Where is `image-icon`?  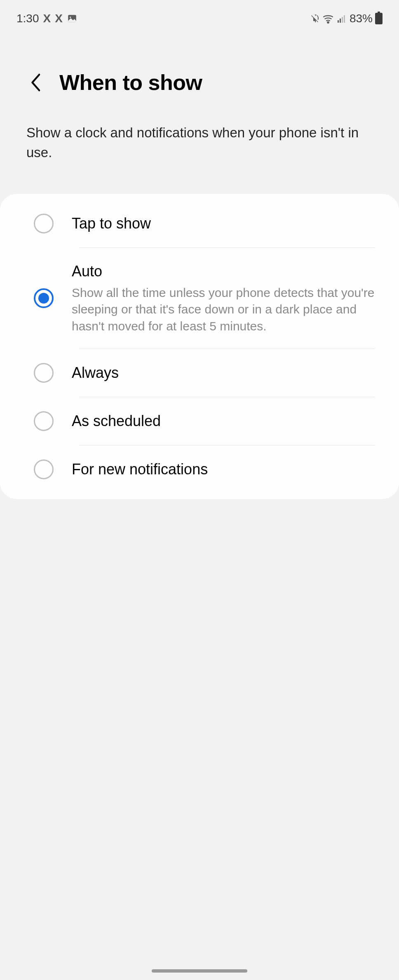 image-icon is located at coordinates (72, 19).